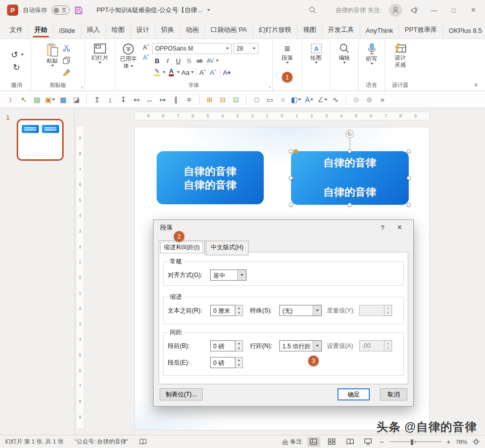  What do you see at coordinates (157, 72) in the screenshot?
I see `highlight-color-button: ✎` at bounding box center [157, 72].